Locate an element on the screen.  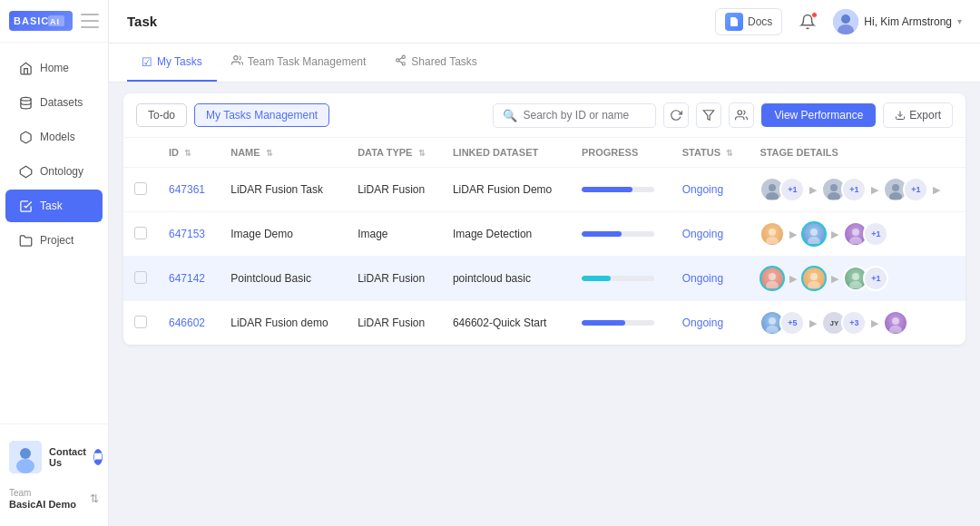
tab-shared-tasks: Shared Tasks is located at coordinates (436, 63).